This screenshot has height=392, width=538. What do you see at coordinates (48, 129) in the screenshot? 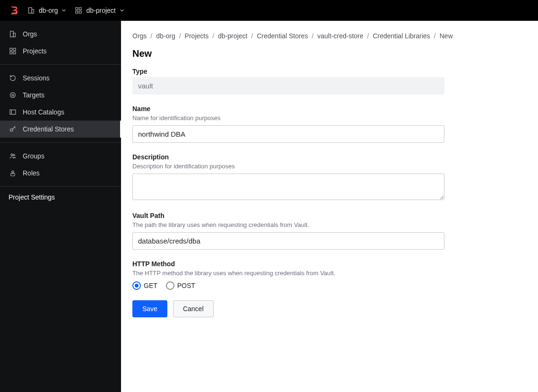
I see `sidebar-item-label: Credential Stores` at bounding box center [48, 129].